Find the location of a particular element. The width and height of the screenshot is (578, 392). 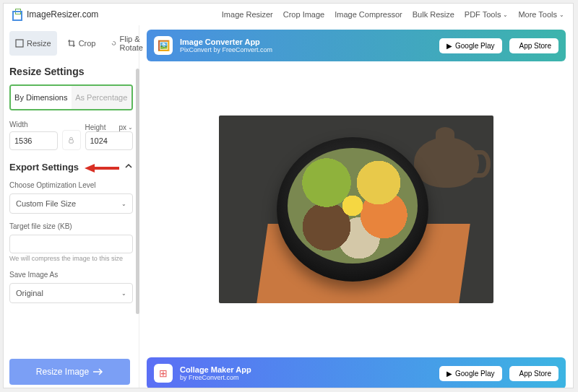

export-settings-title: Export Settings is located at coordinates (44, 167).